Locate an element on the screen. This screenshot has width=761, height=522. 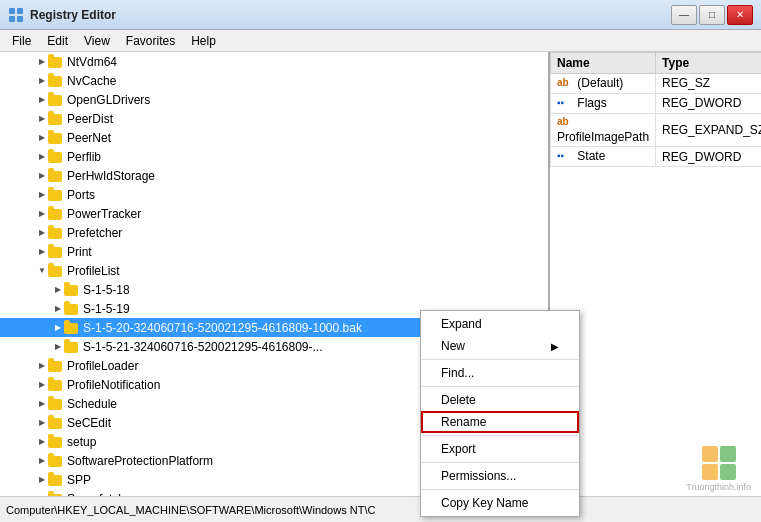
tree-item-Prefetcher: ▶ Prefetcher is located at coordinates (274, 232).